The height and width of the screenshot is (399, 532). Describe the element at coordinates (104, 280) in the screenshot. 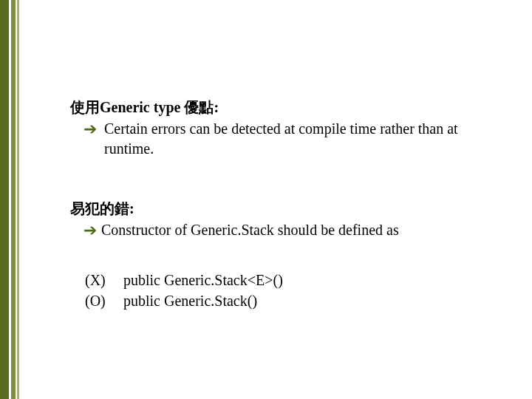

I see `example-wrong-mark: (X)` at that location.